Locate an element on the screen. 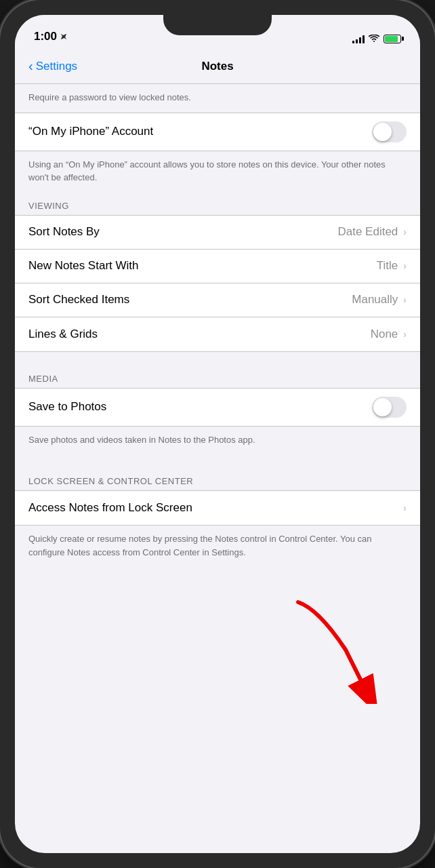 The image size is (435, 868). top-description: Require a password to view locked notes. is located at coordinates (218, 98).